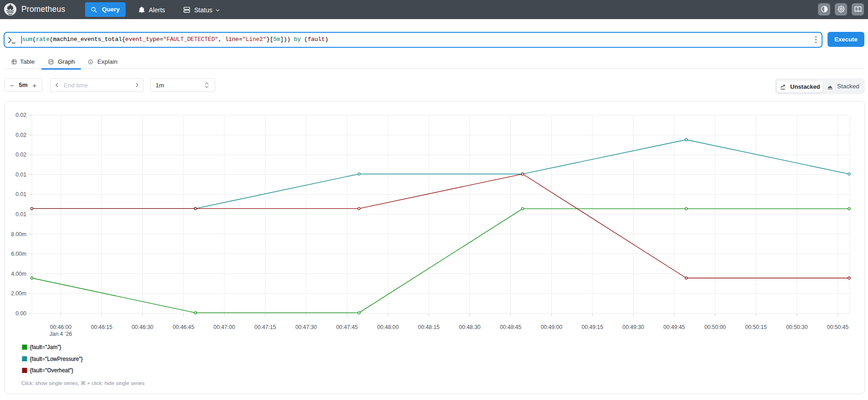  Describe the element at coordinates (552, 327) in the screenshot. I see `svg-text: 00:49:00` at that location.